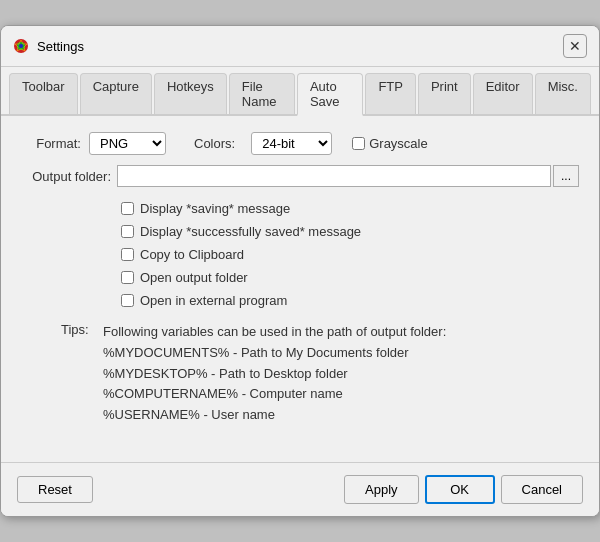 Image resolution: width=600 pixels, height=542 pixels. Describe the element at coordinates (358, 144) in the screenshot. I see `grayscale-checkbox` at that location.